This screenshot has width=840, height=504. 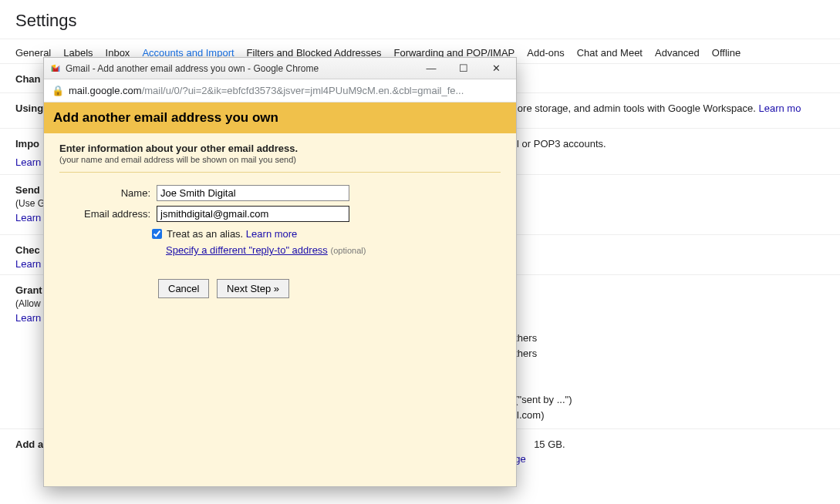 What do you see at coordinates (108, 214) in the screenshot?
I see `email-label: Email address:` at bounding box center [108, 214].